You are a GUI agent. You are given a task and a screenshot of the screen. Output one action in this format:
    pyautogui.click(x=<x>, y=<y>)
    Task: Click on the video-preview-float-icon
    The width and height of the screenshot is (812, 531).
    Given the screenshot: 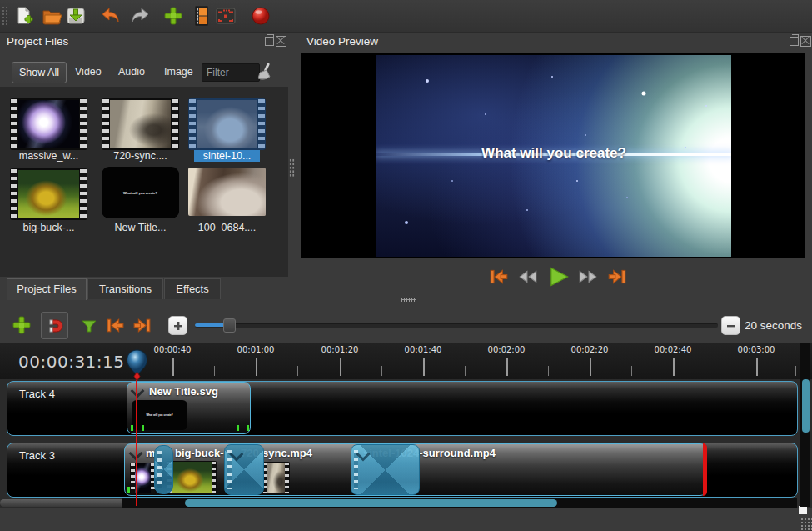 What is the action you would take?
    pyautogui.click(x=795, y=42)
    